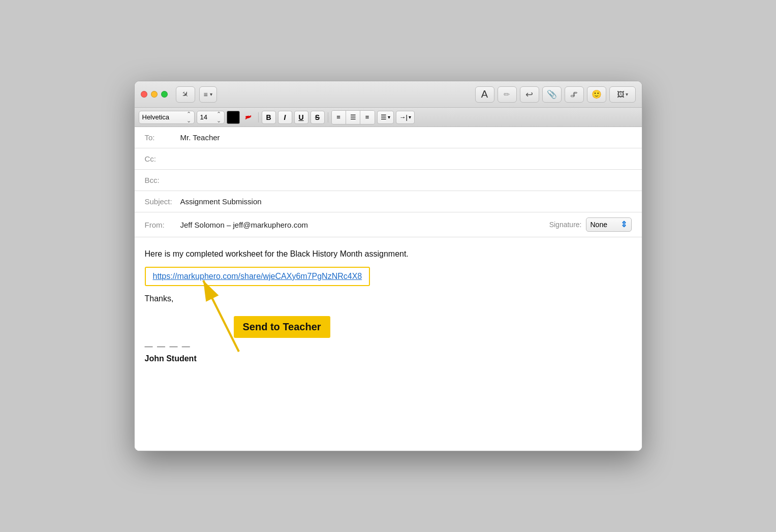  I want to click on signature-chevron-icon: ⇕, so click(624, 225).